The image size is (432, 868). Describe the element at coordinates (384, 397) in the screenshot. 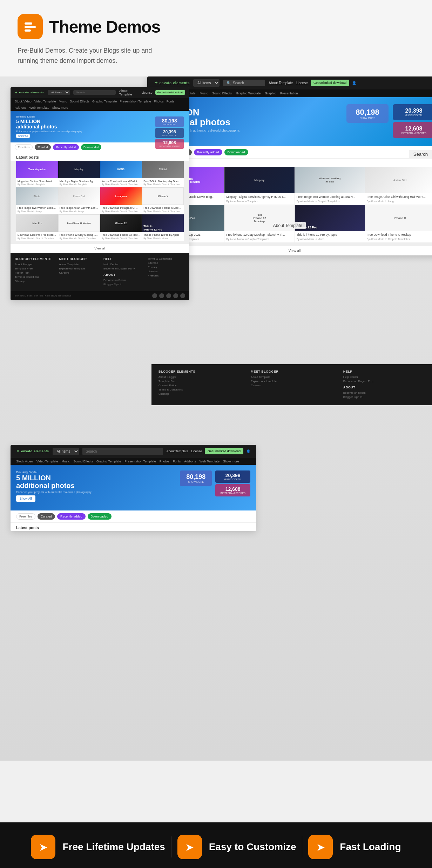

I see `footer-r-blogger-sign: Blogger Sign In` at that location.